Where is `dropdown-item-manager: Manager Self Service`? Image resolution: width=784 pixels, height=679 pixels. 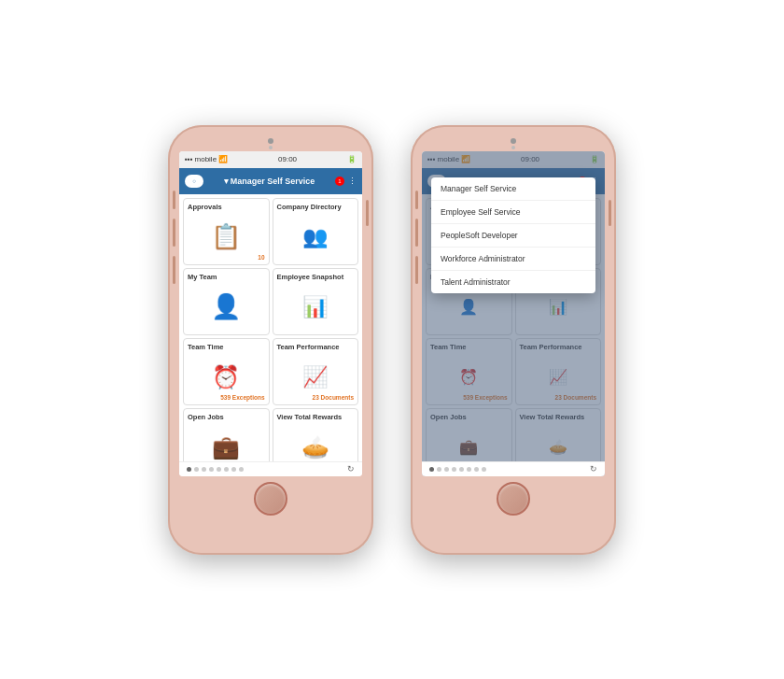
dropdown-item-manager: Manager Self Service is located at coordinates (513, 189).